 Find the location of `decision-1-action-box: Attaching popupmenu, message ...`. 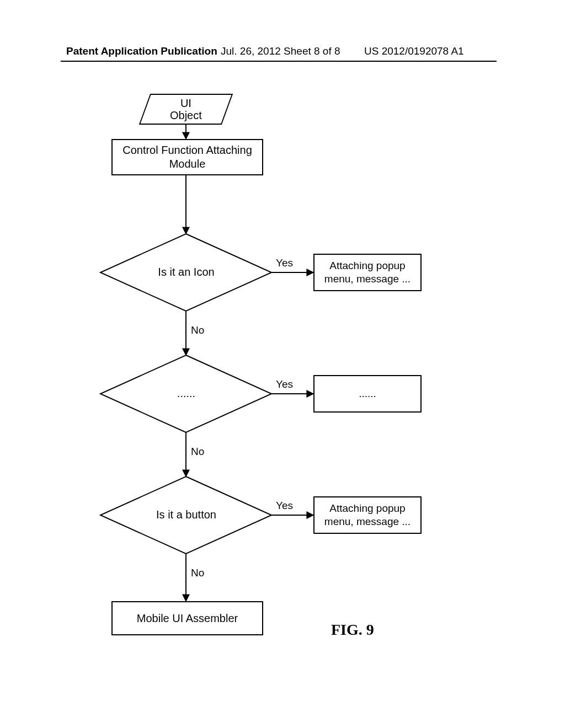

decision-1-action-box: Attaching popupmenu, message ... is located at coordinates (367, 272).